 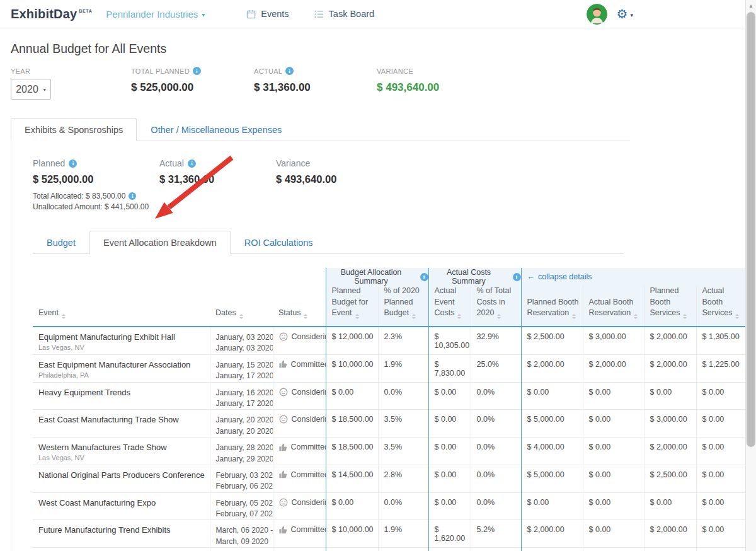 I want to click on tab-other-misc-expenses: Other / Miscellaneous Expenses, so click(x=216, y=130).